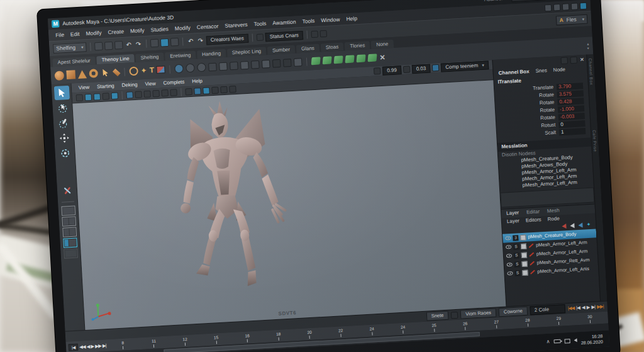 This screenshot has width=644, height=352. Describe the element at coordinates (156, 93) in the screenshot. I see `lighting-icon` at that location.